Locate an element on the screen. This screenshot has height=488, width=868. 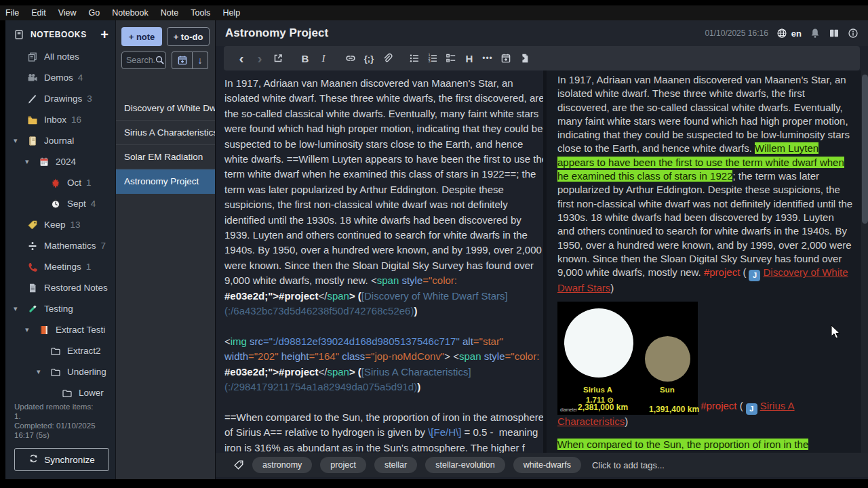
new-note-button: + note is located at coordinates (142, 37).